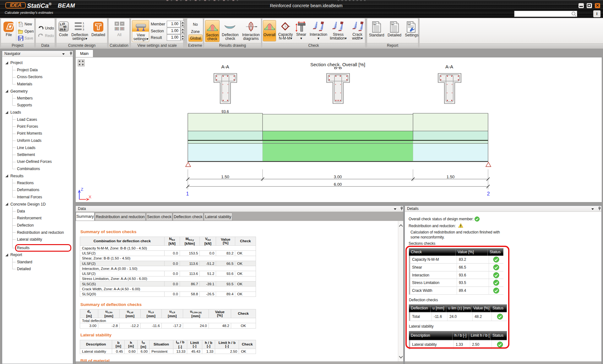 The height and width of the screenshot is (364, 603). I want to click on svg-text: 3.00, so click(338, 177).